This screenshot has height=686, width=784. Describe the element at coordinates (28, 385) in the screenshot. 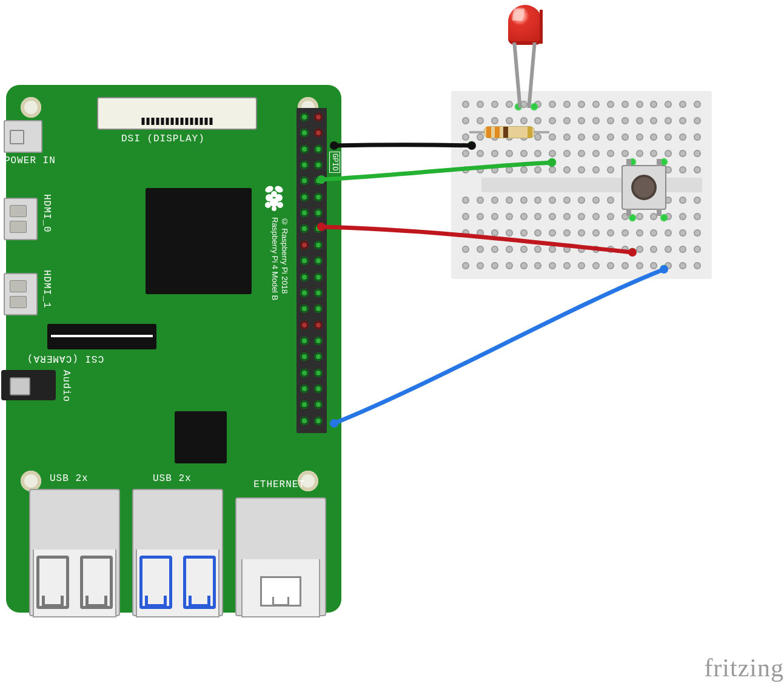

I see `audio-jack` at that location.